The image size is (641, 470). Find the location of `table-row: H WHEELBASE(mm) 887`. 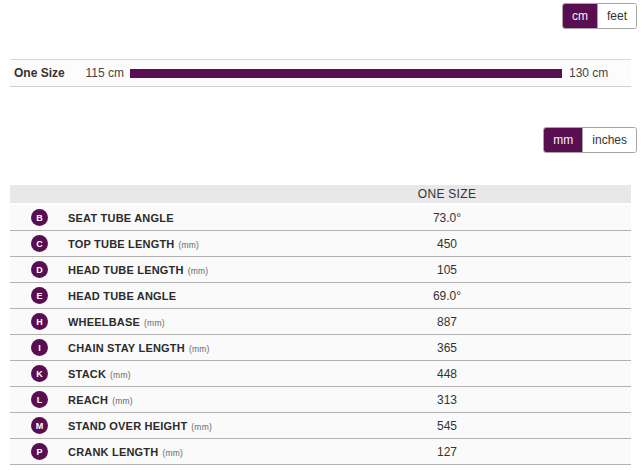

table-row: H WHEELBASE(mm) 887 is located at coordinates (320, 322).